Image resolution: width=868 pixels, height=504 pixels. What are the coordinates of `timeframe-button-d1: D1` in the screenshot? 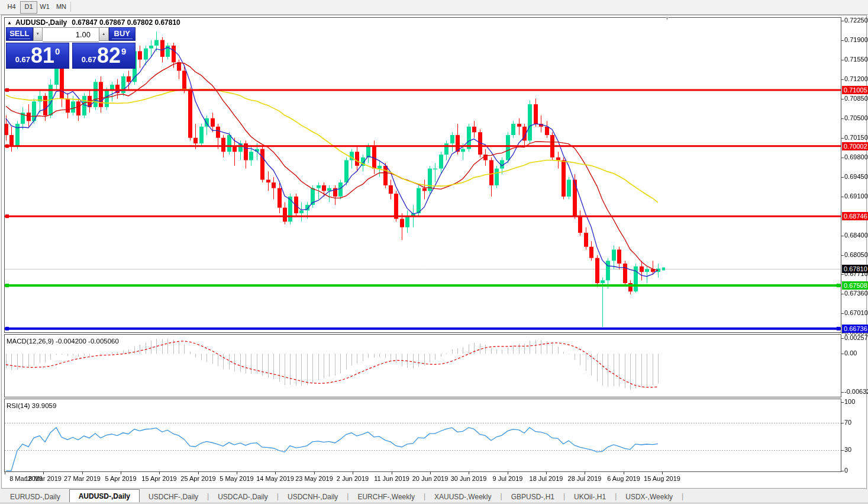 It's located at (28, 7).